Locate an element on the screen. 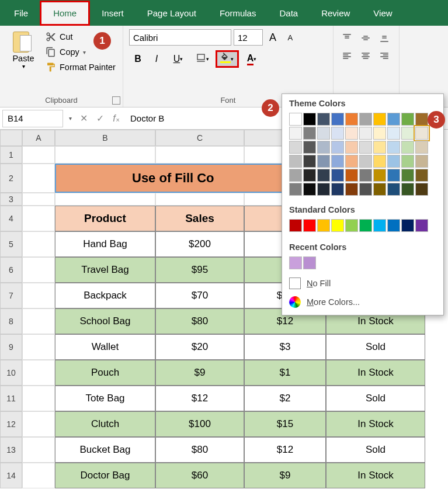  bold-button: B is located at coordinates (138, 59).